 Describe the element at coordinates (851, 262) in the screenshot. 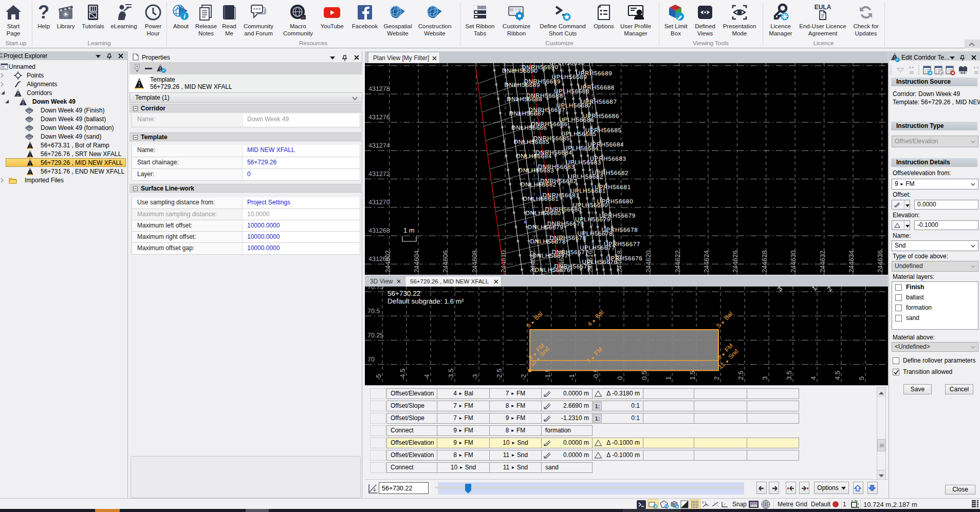

I see `svg-text: 244634` at that location.